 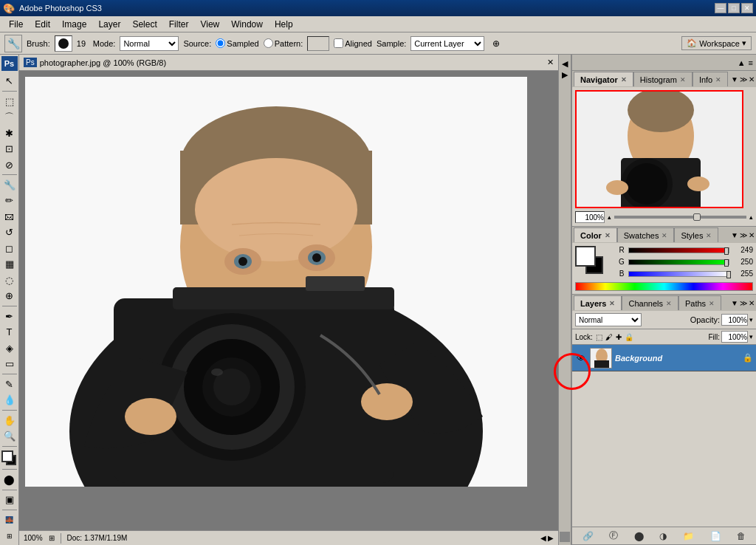 I want to click on histogram-close: ✕, so click(x=683, y=80).